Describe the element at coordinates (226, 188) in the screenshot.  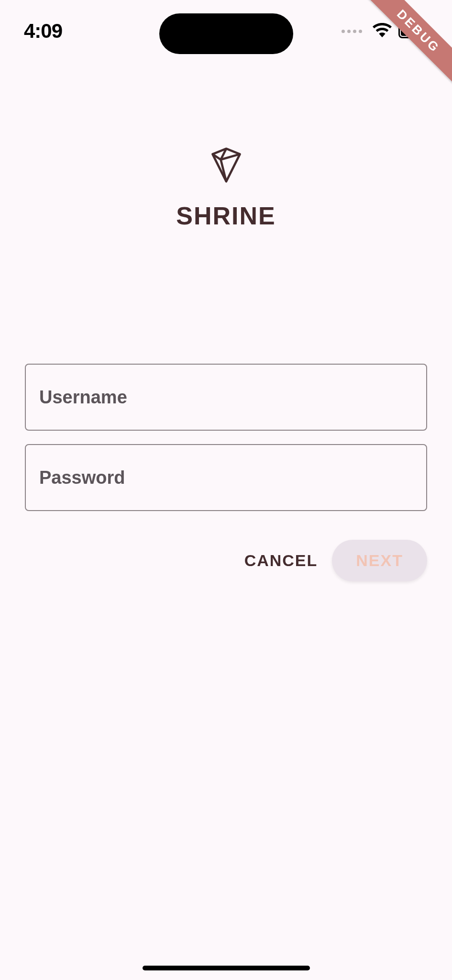
I see `logo-section: SHRINE` at that location.